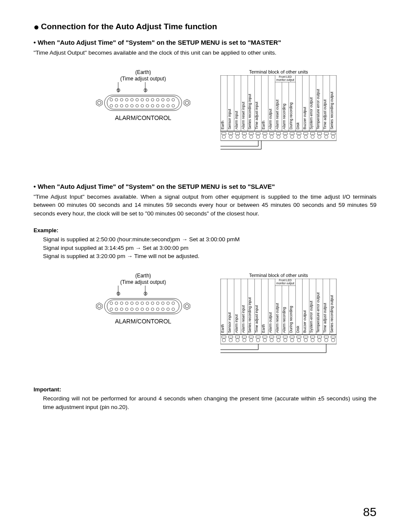 The height and width of the screenshot is (532, 410). What do you see at coordinates (210, 256) in the screenshot?
I see `example-line3: Signal is supplied at 3:20:00 pm → Time …` at bounding box center [210, 256].